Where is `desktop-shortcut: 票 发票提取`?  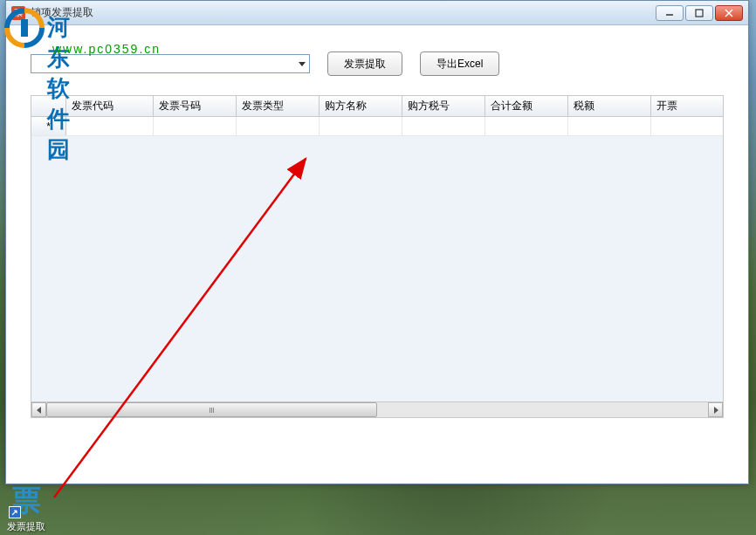 desktop-shortcut: 票 发票提取 is located at coordinates (26, 508).